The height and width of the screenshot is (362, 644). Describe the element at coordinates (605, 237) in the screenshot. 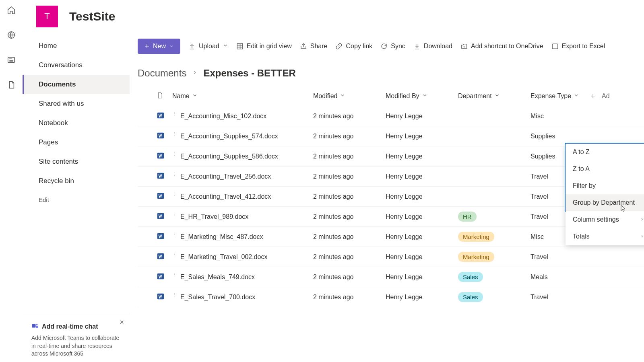

I see `menu-totals: Totals` at that location.